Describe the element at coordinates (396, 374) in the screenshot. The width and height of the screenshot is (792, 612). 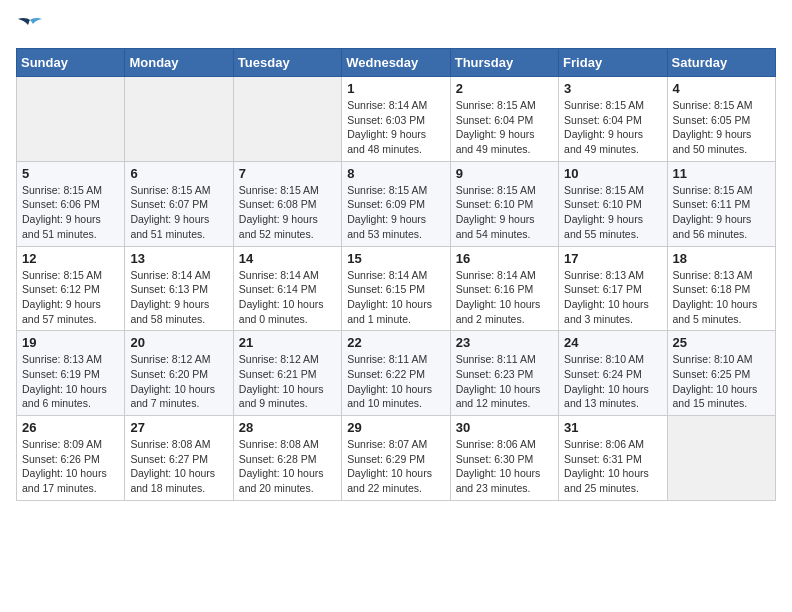
I see `calendar-week-4: 19Sunrise: 8:13 AM Sunset: 6:19 PM Dayli…` at that location.